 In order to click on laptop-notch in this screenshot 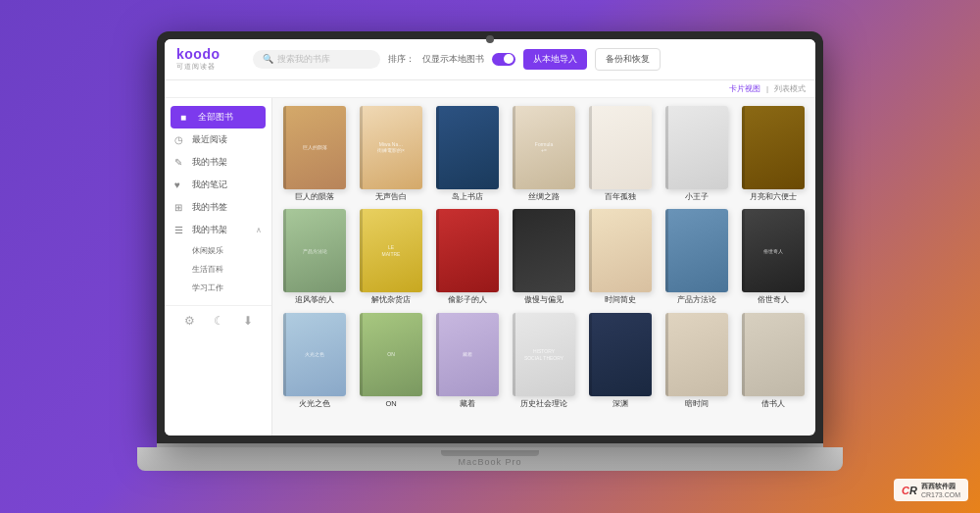, I will do `click(490, 453)`.